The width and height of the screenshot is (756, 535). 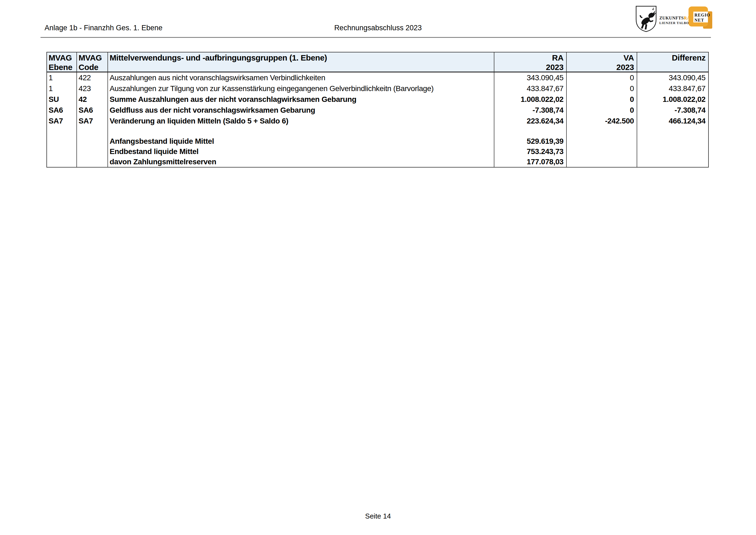 I want to click on table-row: 1 423 Auszahlungen zur Tilgung von zur K…, so click(x=378, y=89).